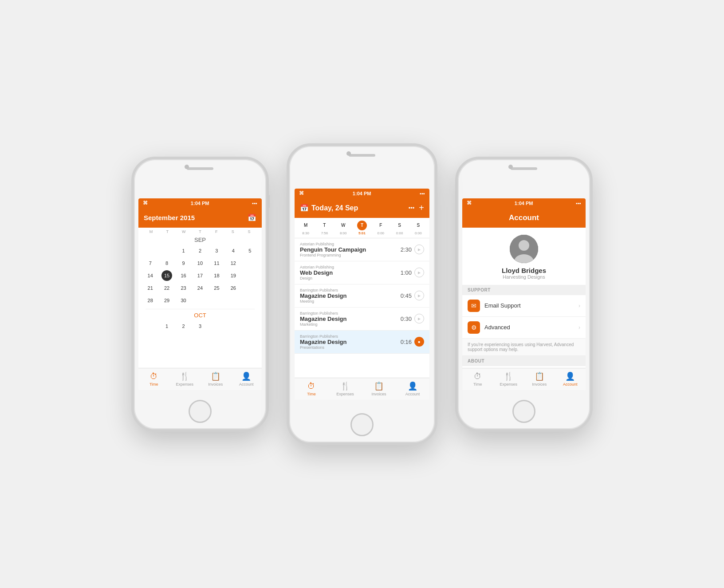 This screenshot has width=724, height=588. Describe the element at coordinates (579, 328) in the screenshot. I see `advanced-chevron: ›` at that location.